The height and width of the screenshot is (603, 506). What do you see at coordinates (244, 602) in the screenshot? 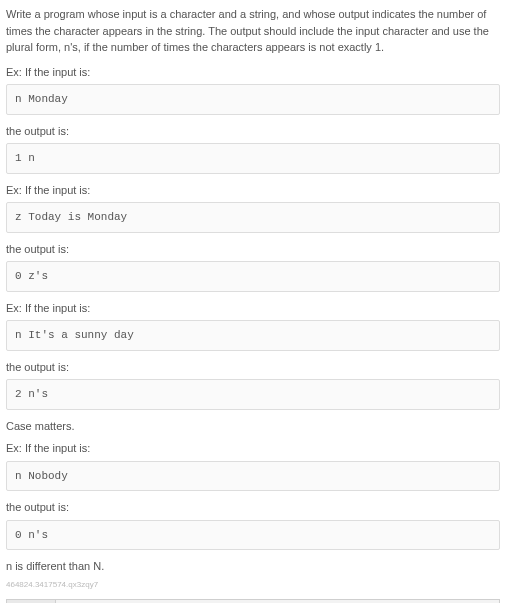
I see `lab-title: 4.15.1: LAB: Count characters` at bounding box center [244, 602].